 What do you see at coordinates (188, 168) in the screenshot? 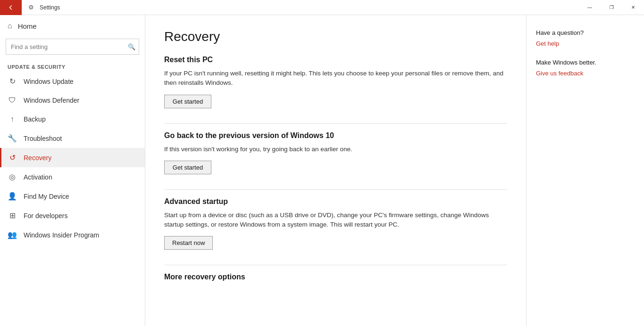
I see `go-back-button: Get started` at bounding box center [188, 168].